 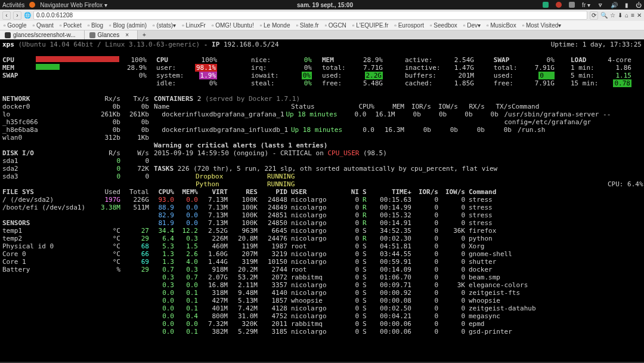 I want to click on bookmark-item: Eurosport, so click(x=409, y=25).